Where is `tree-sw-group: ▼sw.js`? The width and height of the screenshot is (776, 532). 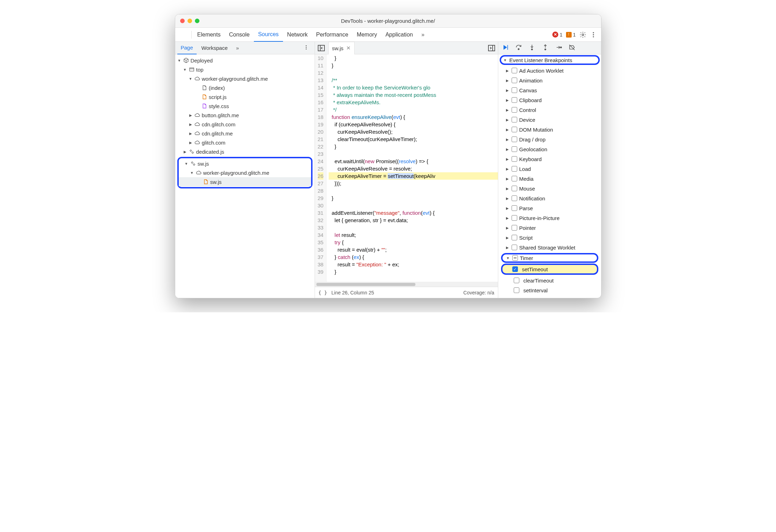 tree-sw-group: ▼sw.js is located at coordinates (245, 164).